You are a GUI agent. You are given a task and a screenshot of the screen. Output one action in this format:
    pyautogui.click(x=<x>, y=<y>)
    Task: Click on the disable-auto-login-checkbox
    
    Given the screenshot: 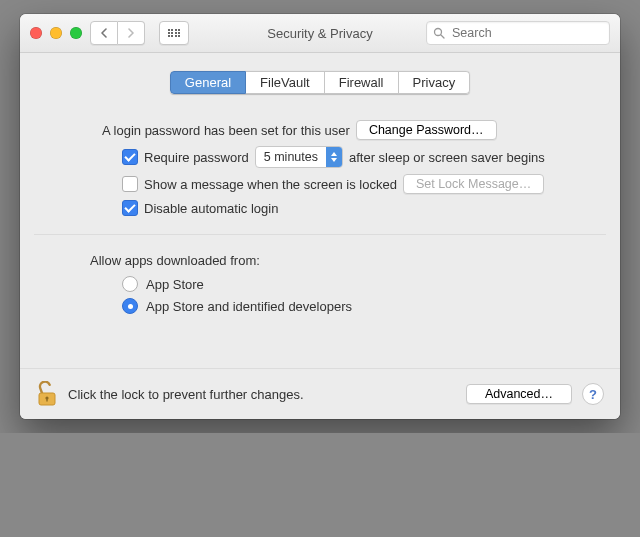 What is the action you would take?
    pyautogui.click(x=130, y=208)
    